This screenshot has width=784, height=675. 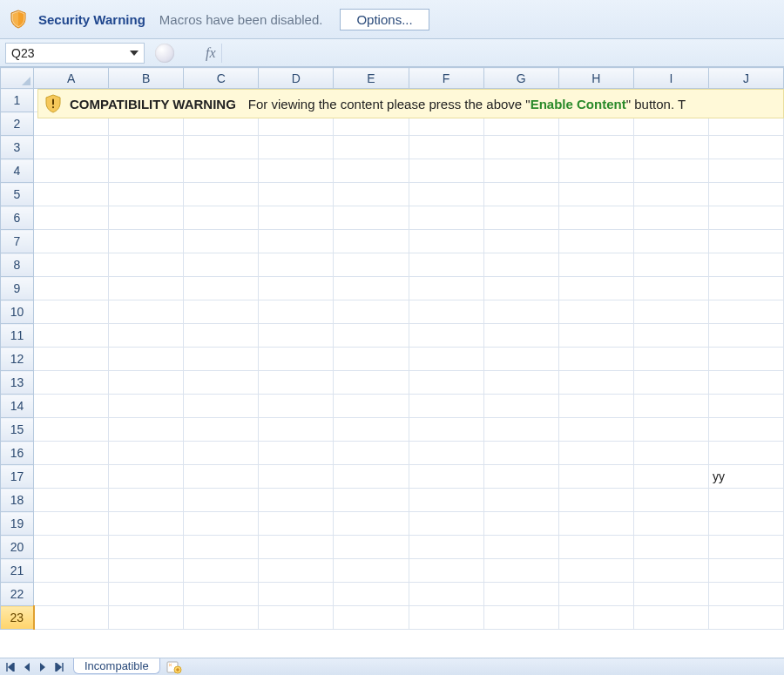 I want to click on row-header: 5, so click(x=17, y=195).